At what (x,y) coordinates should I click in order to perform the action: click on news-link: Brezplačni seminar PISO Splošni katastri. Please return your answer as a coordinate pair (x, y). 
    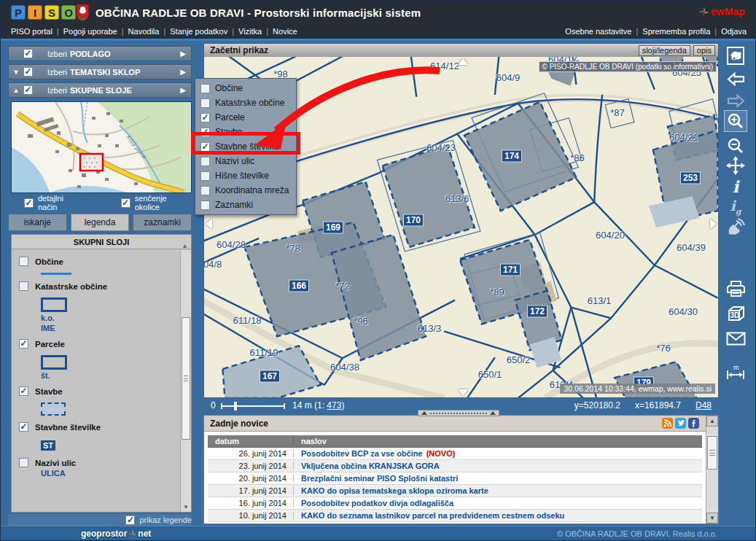
    Looking at the image, I should click on (376, 478).